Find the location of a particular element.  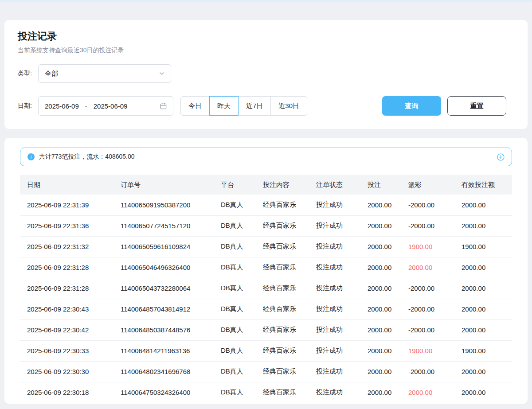

cell-date: 2025-06-09 22:30:30 is located at coordinates (66, 371).